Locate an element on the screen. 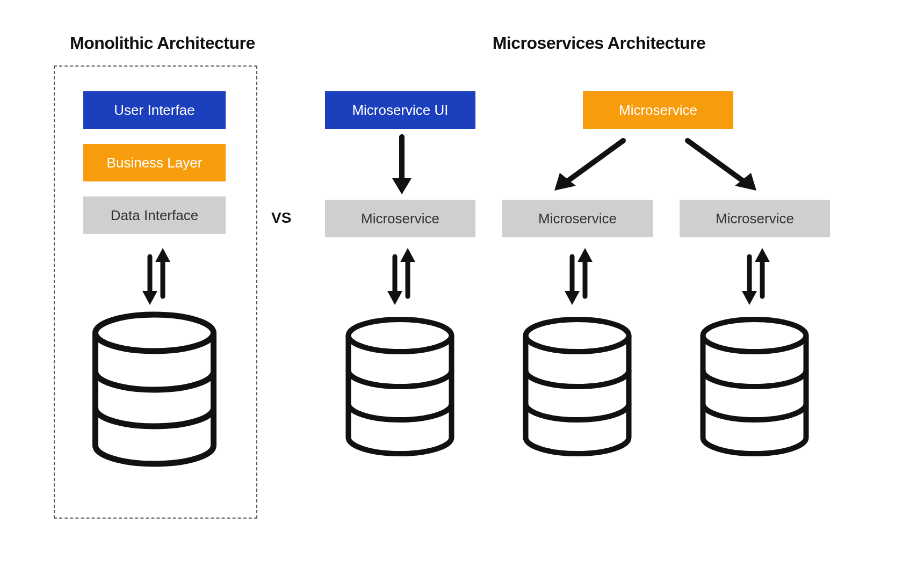 This screenshot has width=924, height=568. microservices-title: Microservices Architecture is located at coordinates (599, 43).